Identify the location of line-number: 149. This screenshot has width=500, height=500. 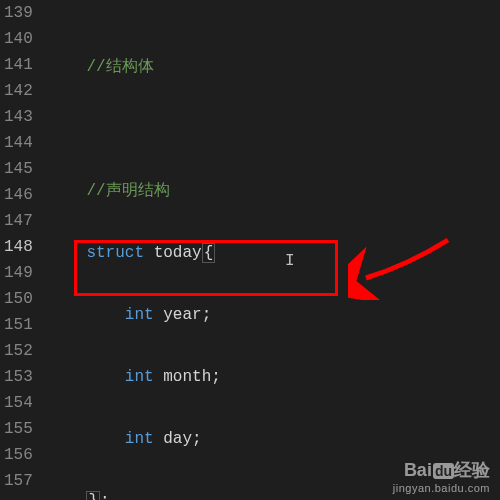
(17, 273).